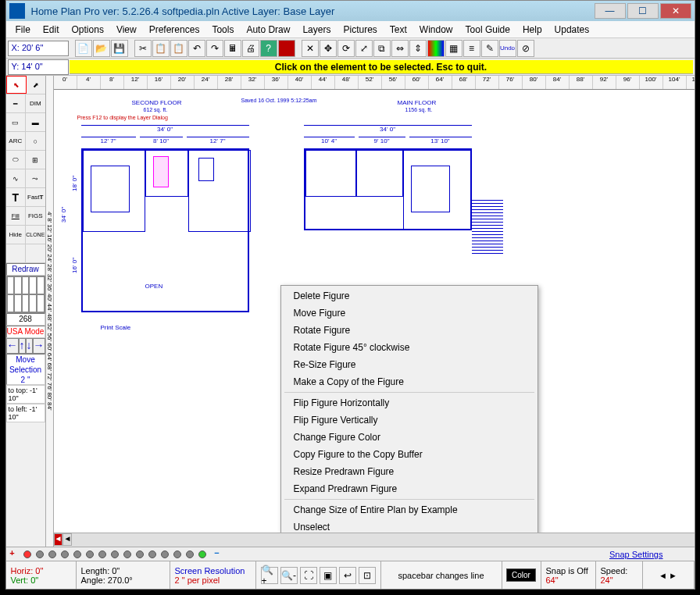  What do you see at coordinates (16, 84) in the screenshot?
I see `select-tool: ⬉` at bounding box center [16, 84].